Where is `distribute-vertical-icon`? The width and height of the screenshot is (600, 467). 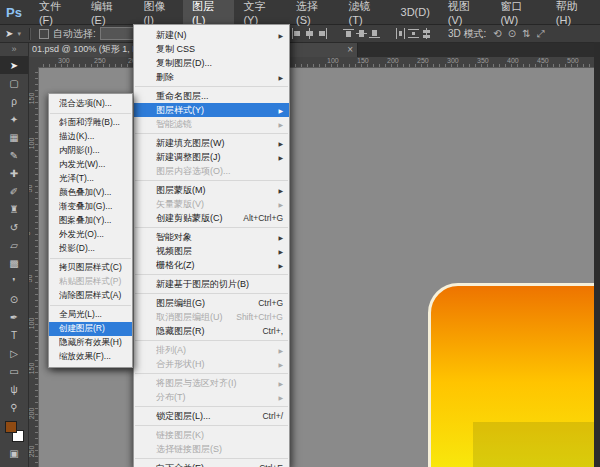
distribute-vertical-icon is located at coordinates (414, 34).